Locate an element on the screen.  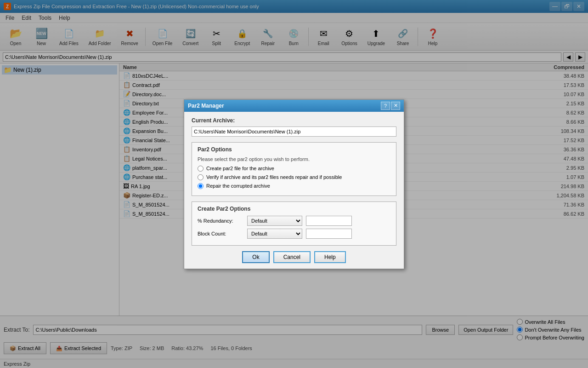
dialog-title: Par2 Manager is located at coordinates (206, 106).